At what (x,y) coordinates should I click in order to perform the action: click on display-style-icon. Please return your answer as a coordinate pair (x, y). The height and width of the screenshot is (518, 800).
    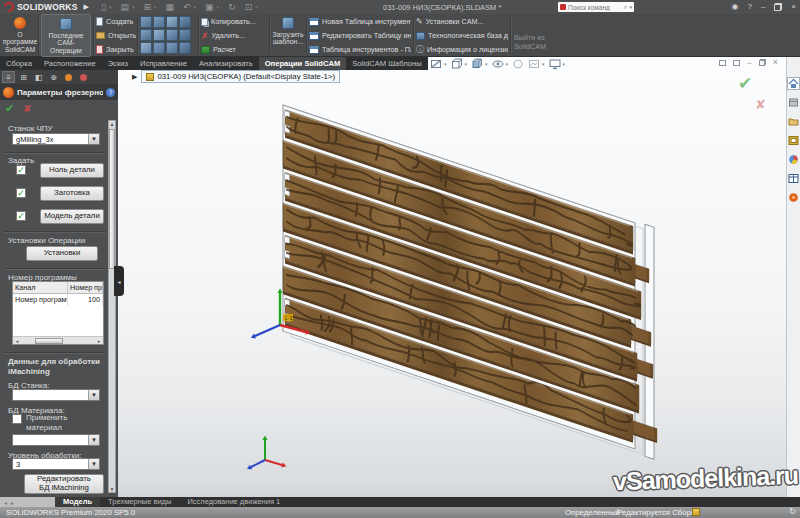
    Looking at the image, I should click on (477, 64).